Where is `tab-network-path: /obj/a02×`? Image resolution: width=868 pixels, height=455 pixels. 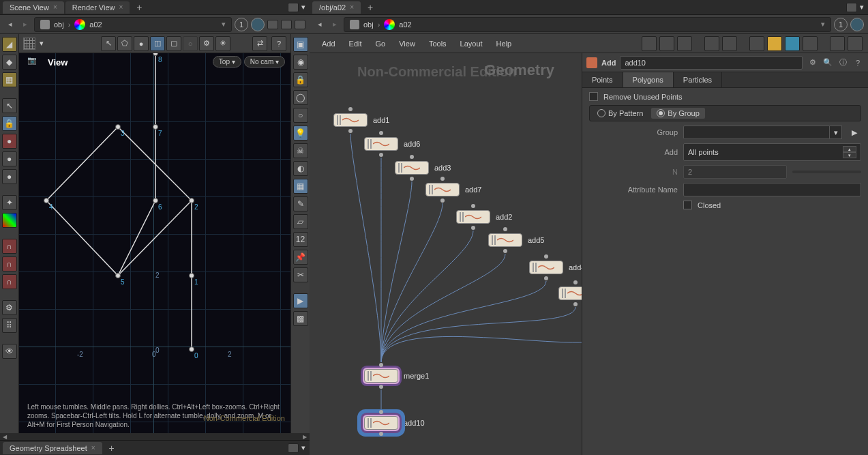 tab-network-path: /obj/a02× is located at coordinates (337, 8).